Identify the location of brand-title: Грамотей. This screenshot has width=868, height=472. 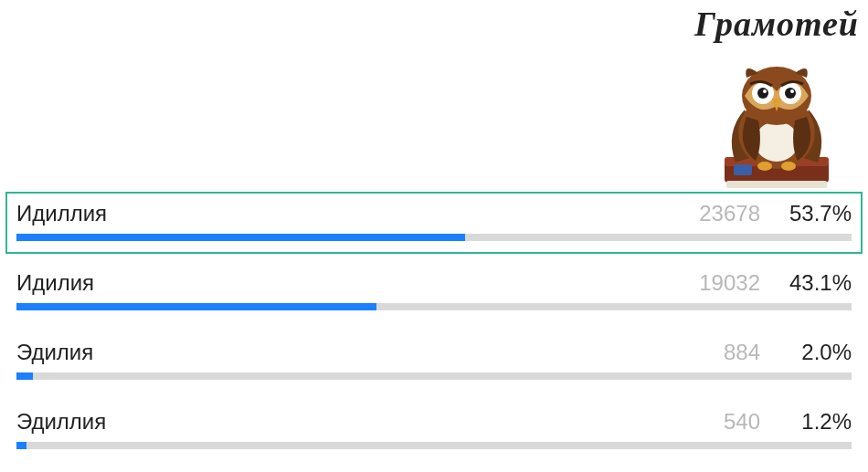
(777, 24).